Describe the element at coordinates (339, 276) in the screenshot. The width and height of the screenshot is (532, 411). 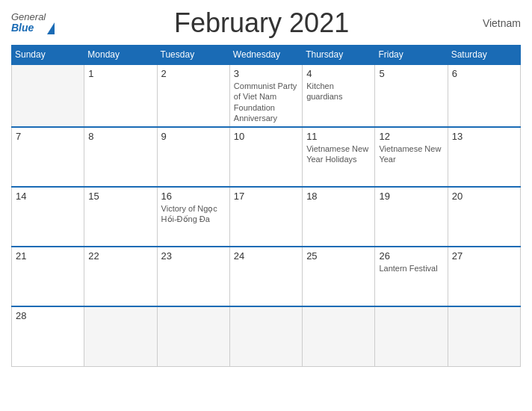
I see `calendar-day-cell: 25` at that location.